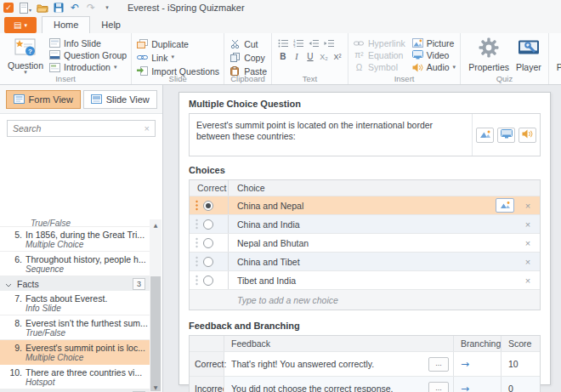 This screenshot has width=561, height=392. I want to click on scrollbar-thumb, so click(156, 333).